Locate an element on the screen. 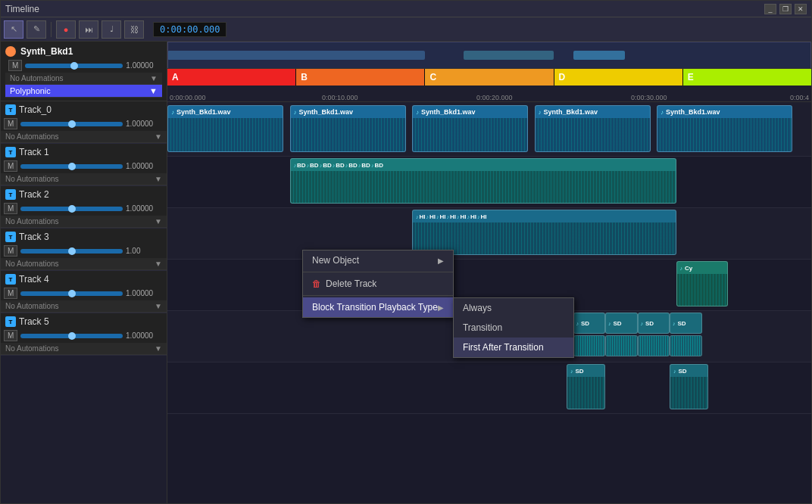  section-a: A is located at coordinates (232, 77).